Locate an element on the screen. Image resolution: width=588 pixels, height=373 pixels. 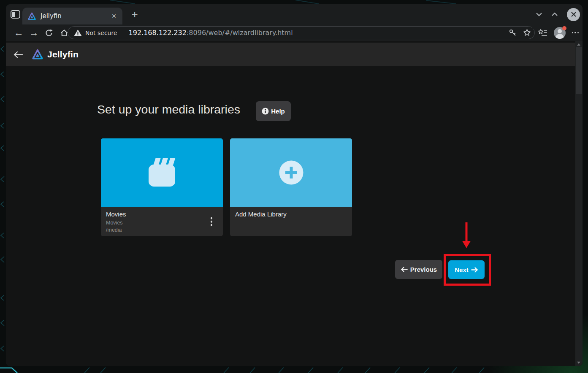
url-host: 192.168.122.232 is located at coordinates (158, 33).